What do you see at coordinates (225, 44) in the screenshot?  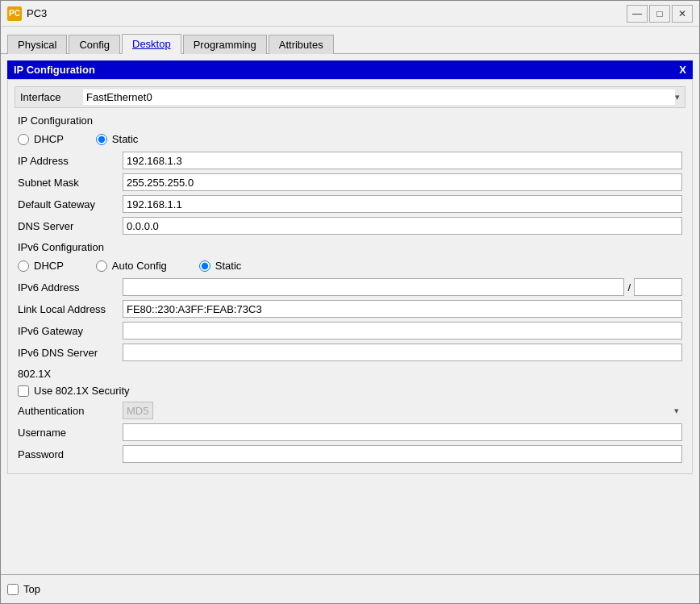 I see `tab-programming: Programming` at bounding box center [225, 44].